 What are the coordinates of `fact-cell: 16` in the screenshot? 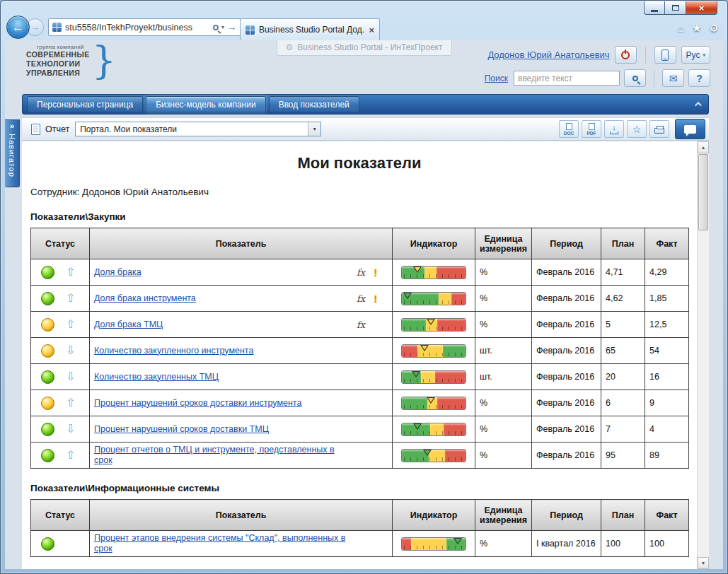 It's located at (667, 377).